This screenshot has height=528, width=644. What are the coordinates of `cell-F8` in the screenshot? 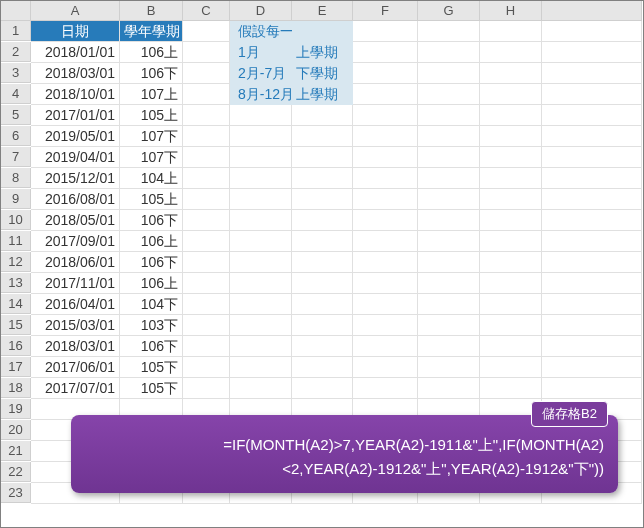 It's located at (386, 178).